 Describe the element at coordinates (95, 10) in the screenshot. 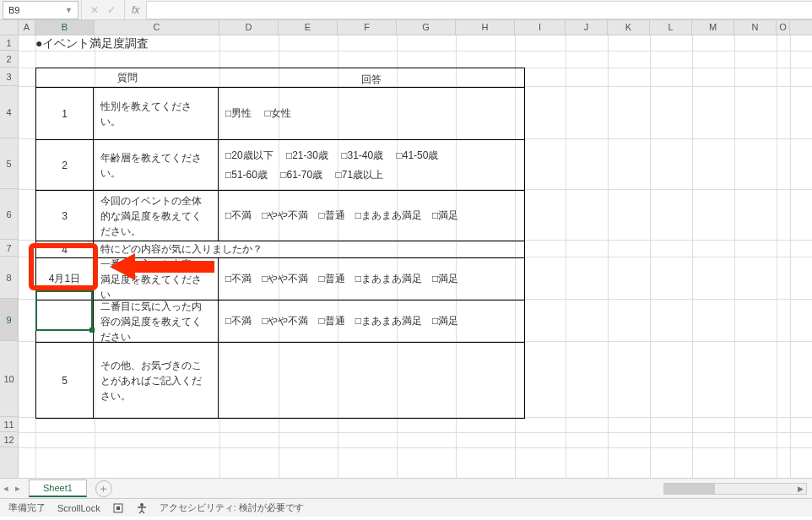

I see `cancel-icon: ✕` at that location.